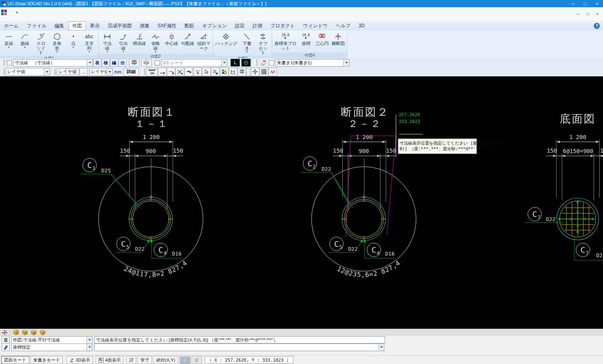 Image resolution: width=603 pixels, height=364 pixels. What do you see at coordinates (145, 26) in the screenshot?
I see `menu-survey: 測量` at bounding box center [145, 26].